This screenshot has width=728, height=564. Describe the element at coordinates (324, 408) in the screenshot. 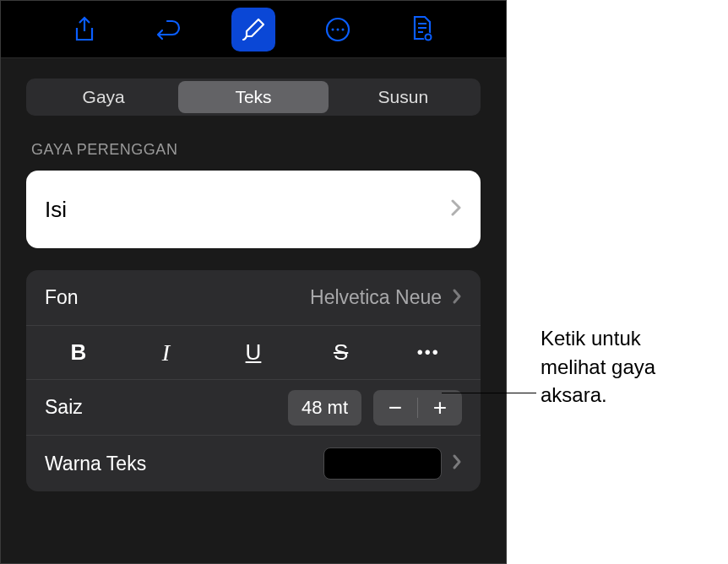

I see `size-value-field: 48 mt` at that location.